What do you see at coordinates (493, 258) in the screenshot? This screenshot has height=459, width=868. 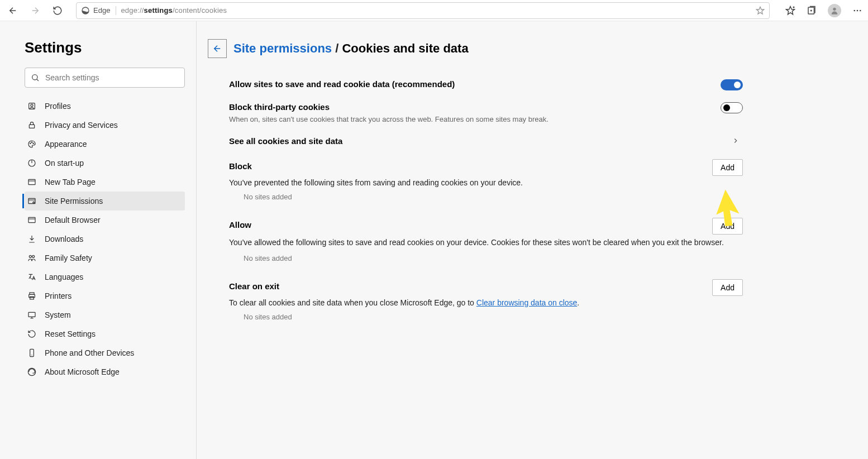 I see `allow-empty: No sites added` at bounding box center [493, 258].